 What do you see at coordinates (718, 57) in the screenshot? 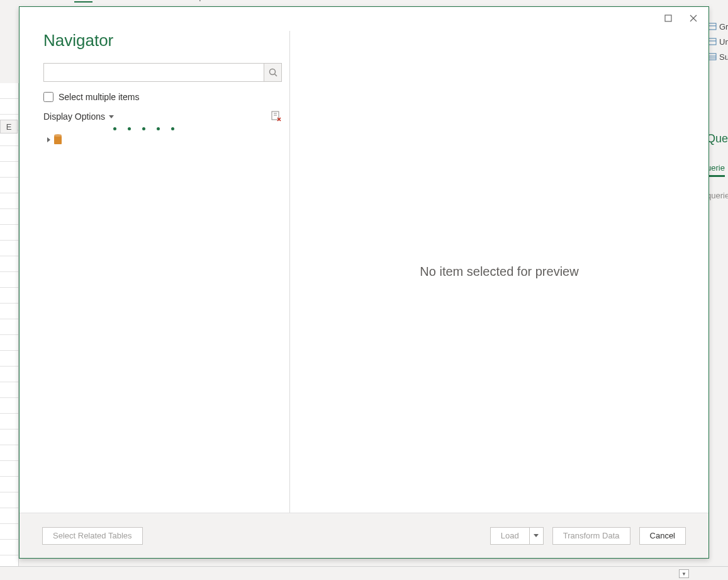
I see `ribbon-subtotal-button: Su` at bounding box center [718, 57].